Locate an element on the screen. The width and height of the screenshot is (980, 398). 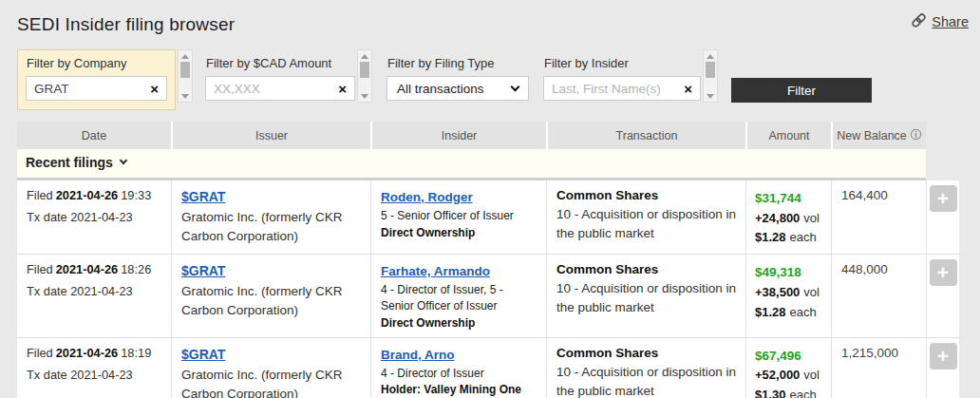
insider-filter-input is located at coordinates (615, 89).